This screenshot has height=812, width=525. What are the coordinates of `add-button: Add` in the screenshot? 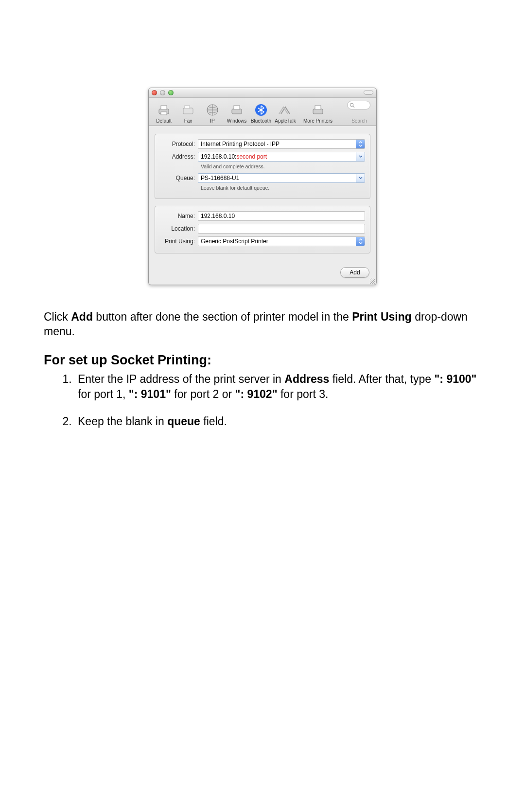 It's located at (355, 272).